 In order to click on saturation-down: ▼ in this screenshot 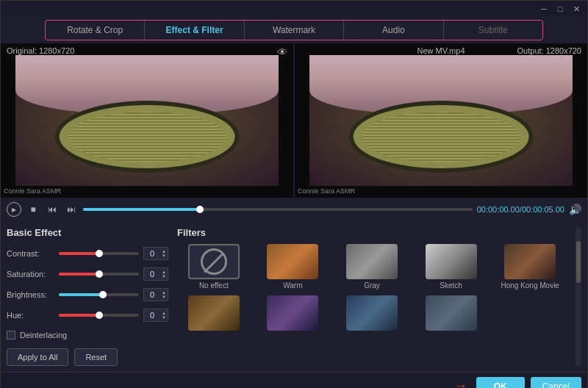, I will do `click(164, 276)`.